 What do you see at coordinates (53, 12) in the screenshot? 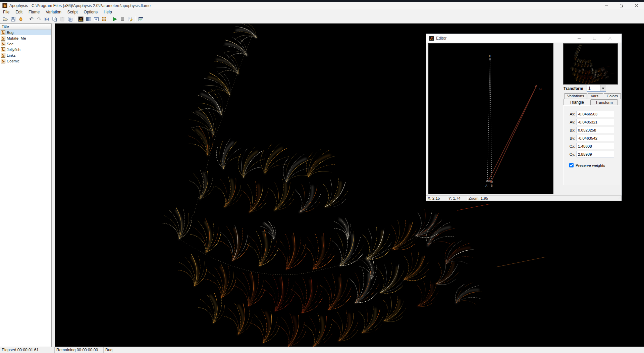
I see `menu-variation: Variation` at bounding box center [53, 12].